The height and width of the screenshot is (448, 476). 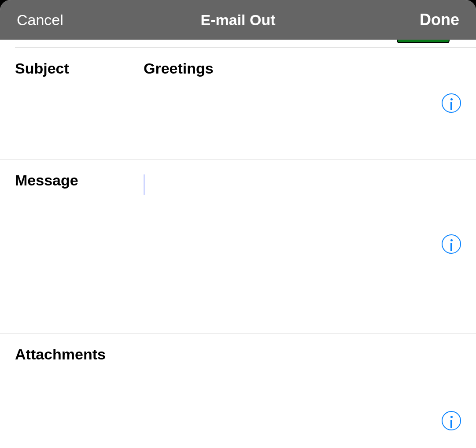 I want to click on status-indicator, so click(x=423, y=41).